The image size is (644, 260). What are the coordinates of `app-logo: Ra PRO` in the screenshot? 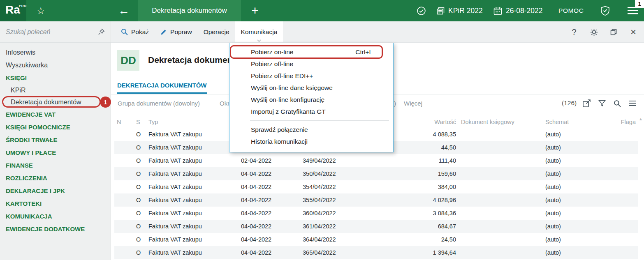 It's located at (13, 11).